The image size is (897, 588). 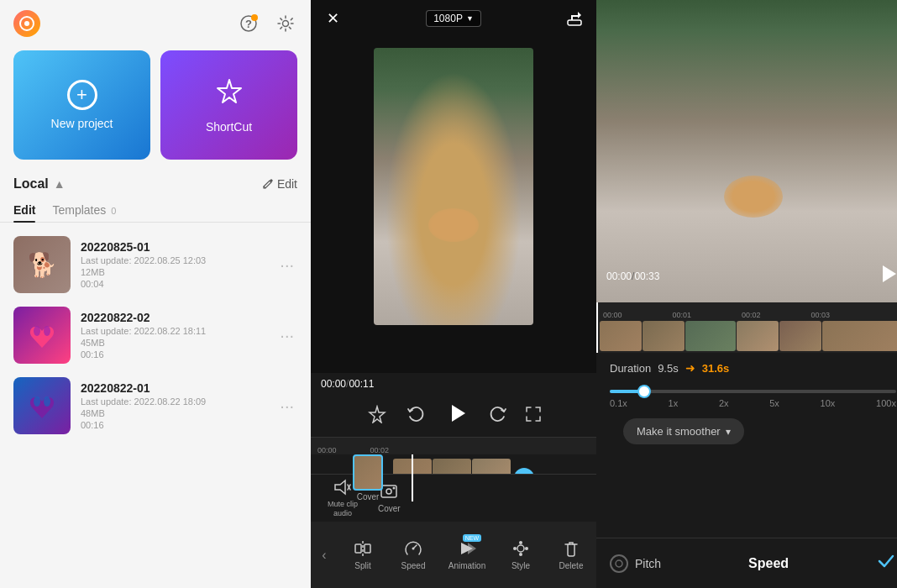 What do you see at coordinates (574, 18) in the screenshot?
I see `share-button` at bounding box center [574, 18].